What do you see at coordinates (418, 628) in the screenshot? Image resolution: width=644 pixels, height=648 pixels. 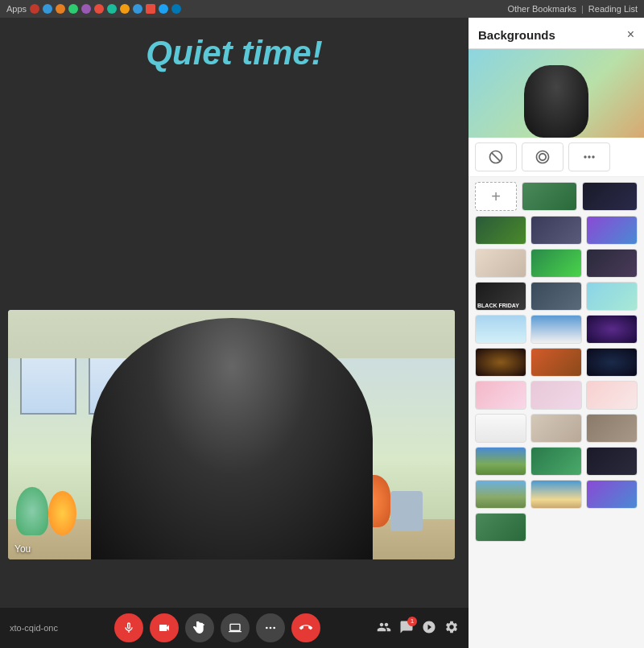 I see `toolbar-right: 1` at bounding box center [418, 628].